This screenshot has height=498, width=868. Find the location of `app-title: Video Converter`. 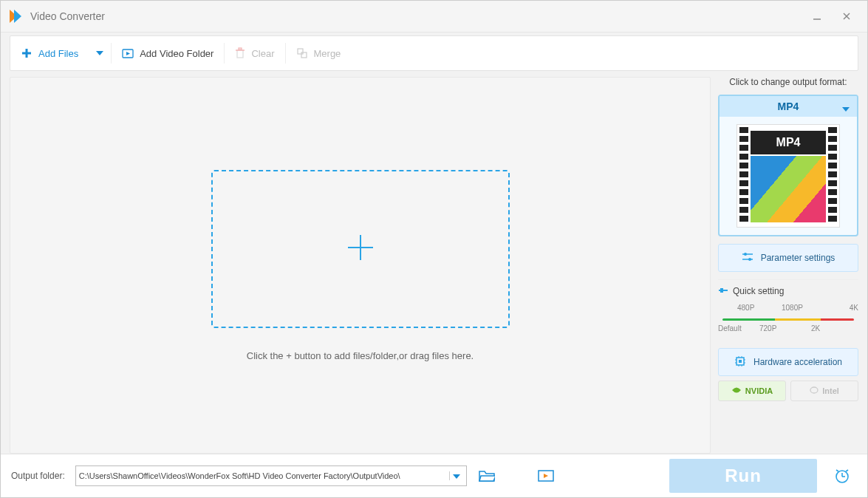

app-title: Video Converter is located at coordinates (68, 16).